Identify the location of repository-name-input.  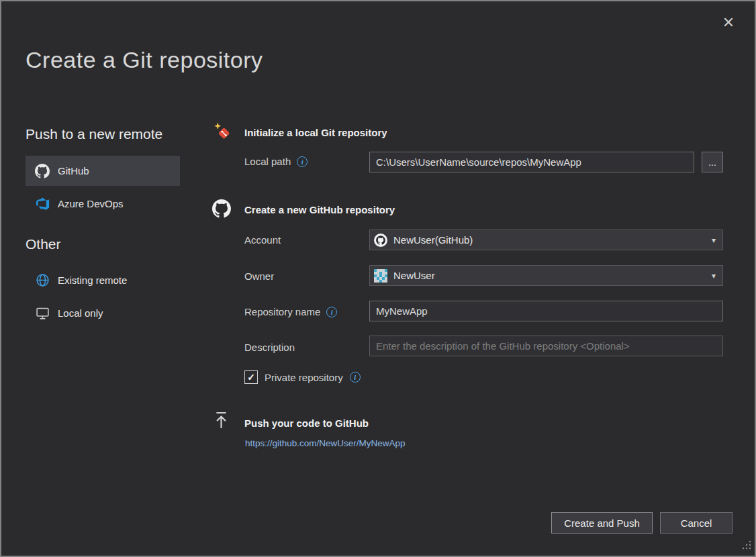
(547, 311).